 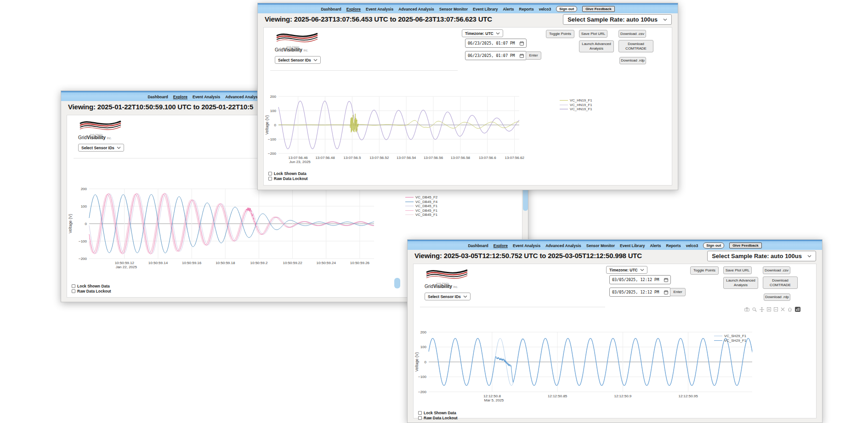 I want to click on section-divider, so click(x=178, y=158).